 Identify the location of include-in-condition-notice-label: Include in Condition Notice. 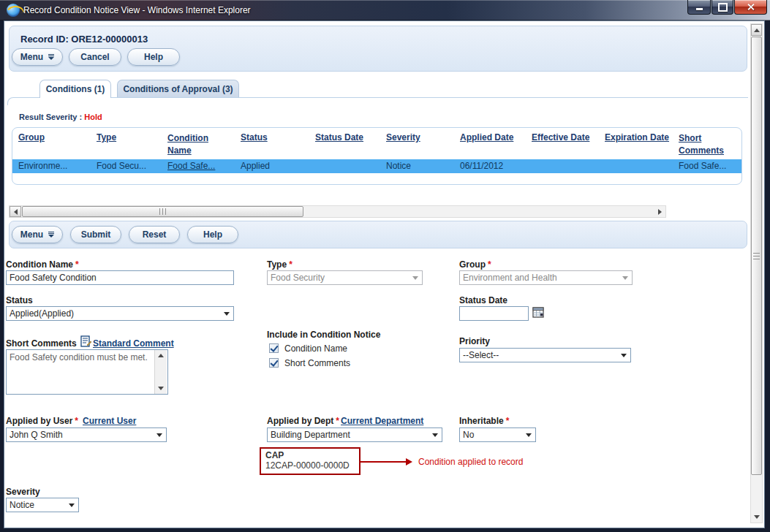
(323, 335).